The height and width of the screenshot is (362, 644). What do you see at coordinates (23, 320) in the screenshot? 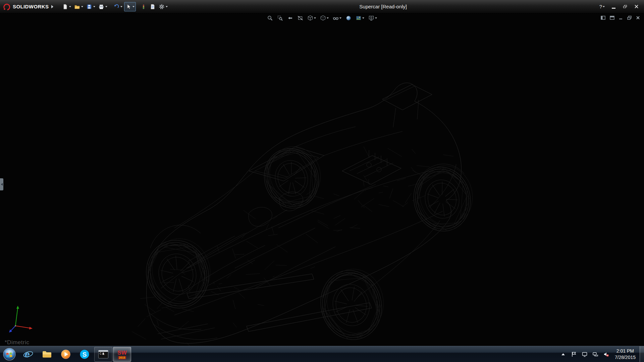
I see `orientation-triad` at bounding box center [23, 320].